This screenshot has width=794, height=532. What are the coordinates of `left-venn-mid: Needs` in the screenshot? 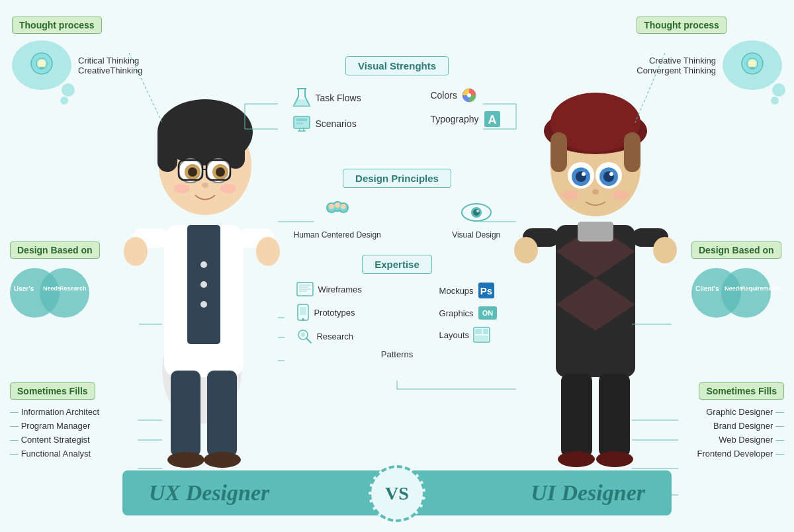 It's located at (52, 288).